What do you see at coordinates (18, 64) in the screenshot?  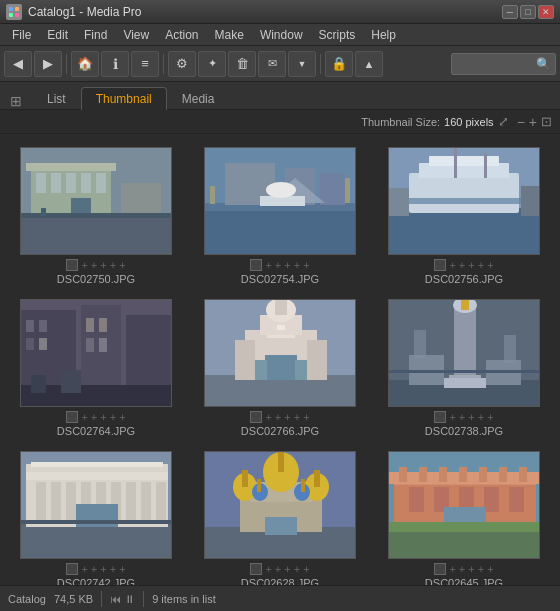 I see `back-button: ◀` at bounding box center [18, 64].